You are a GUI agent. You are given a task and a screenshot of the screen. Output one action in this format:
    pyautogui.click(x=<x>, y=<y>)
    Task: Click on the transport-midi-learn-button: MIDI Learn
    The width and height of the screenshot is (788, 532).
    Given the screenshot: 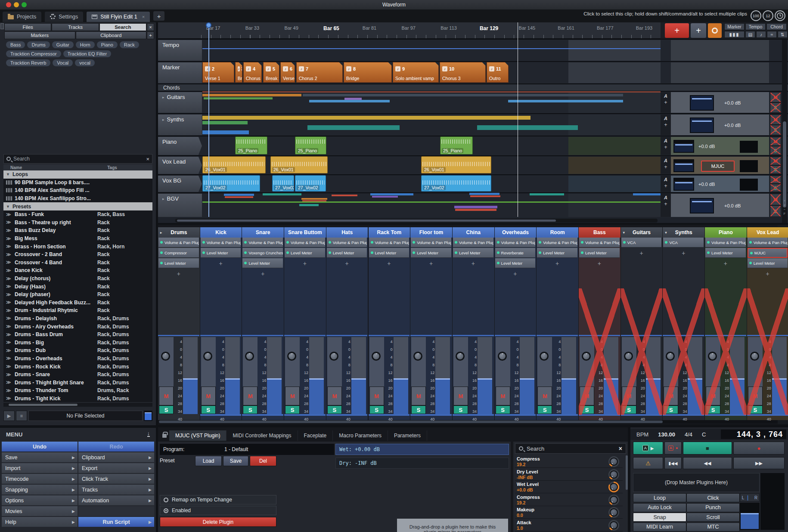 What is the action you would take?
    pyautogui.click(x=660, y=527)
    